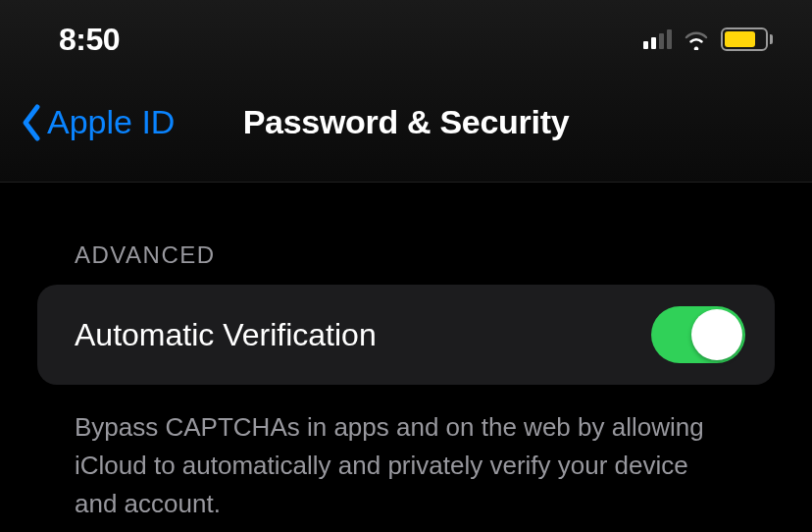  I want to click on wifi-icon, so click(696, 39).